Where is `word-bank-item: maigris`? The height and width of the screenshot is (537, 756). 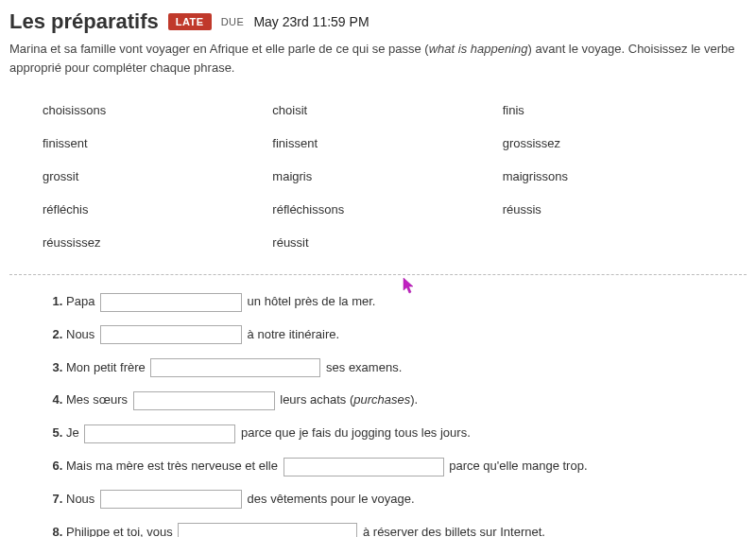 word-bank-item: maigris is located at coordinates (378, 176).